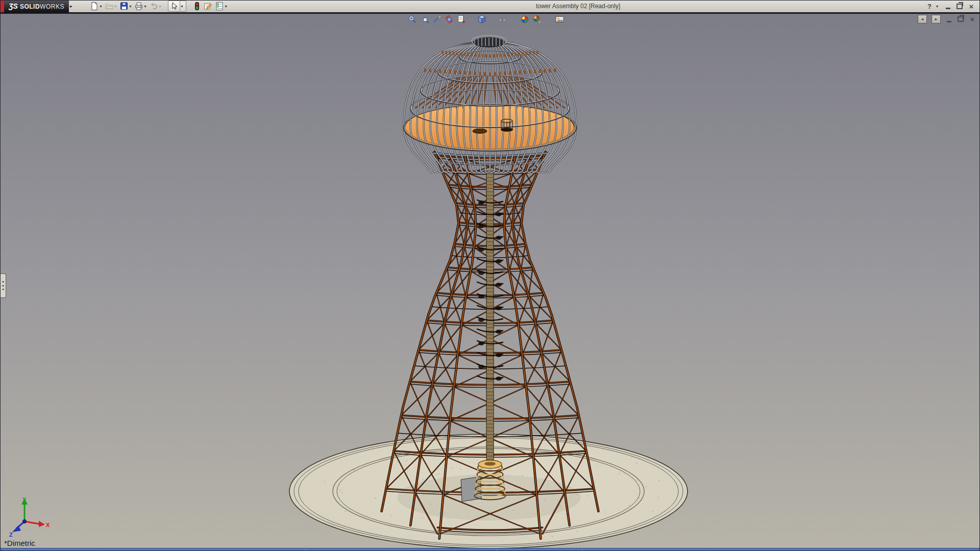 This screenshot has width=980, height=551. I want to click on zoom-to-area-icon, so click(425, 19).